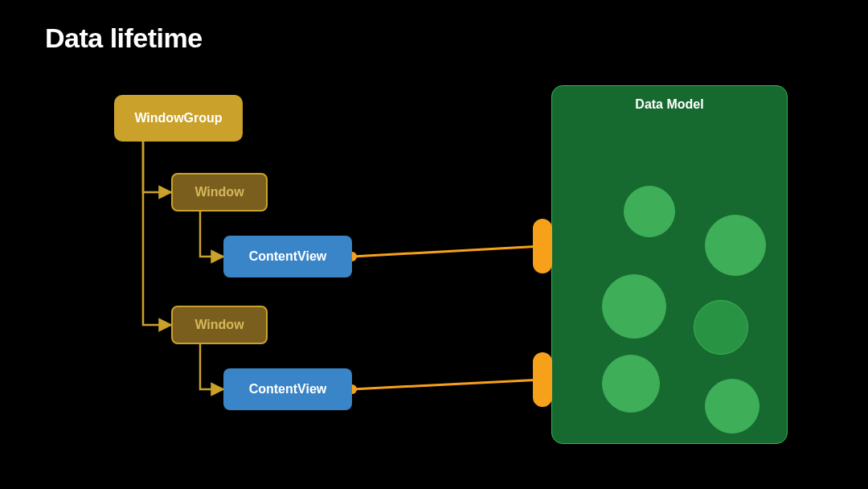  I want to click on windowgroup-label: WindowGroup, so click(178, 118).